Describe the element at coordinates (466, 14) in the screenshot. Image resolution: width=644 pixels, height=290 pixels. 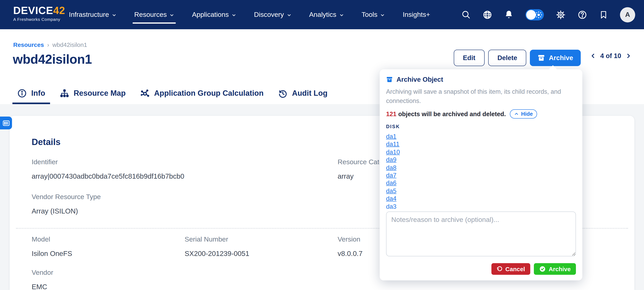
I see `search-icon` at that location.